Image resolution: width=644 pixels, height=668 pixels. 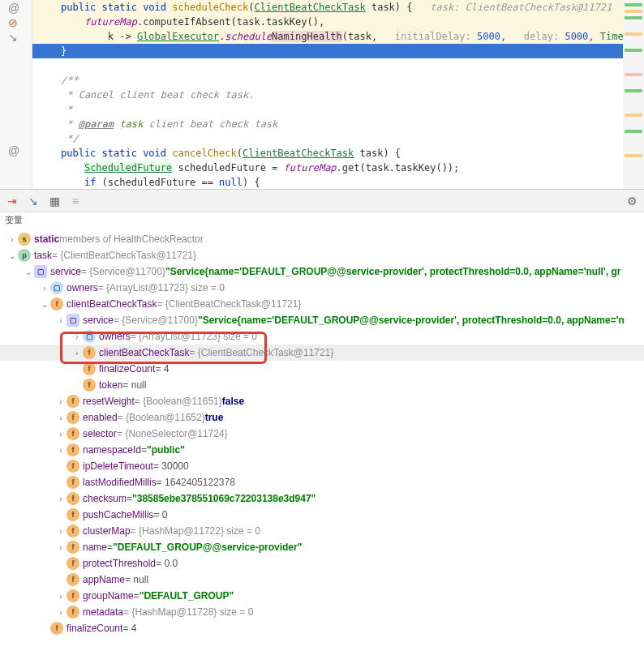 What do you see at coordinates (54, 201) in the screenshot?
I see `calculator-icon: ▦` at bounding box center [54, 201].